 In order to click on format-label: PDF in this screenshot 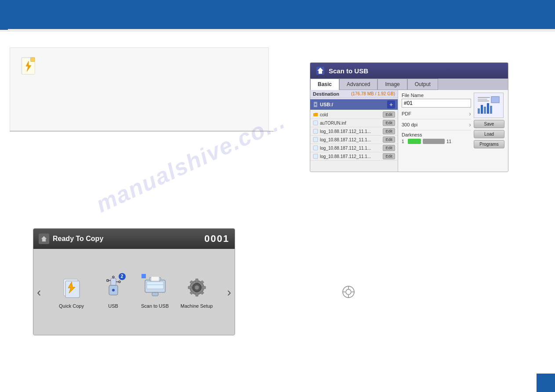, I will do `click(406, 114)`.